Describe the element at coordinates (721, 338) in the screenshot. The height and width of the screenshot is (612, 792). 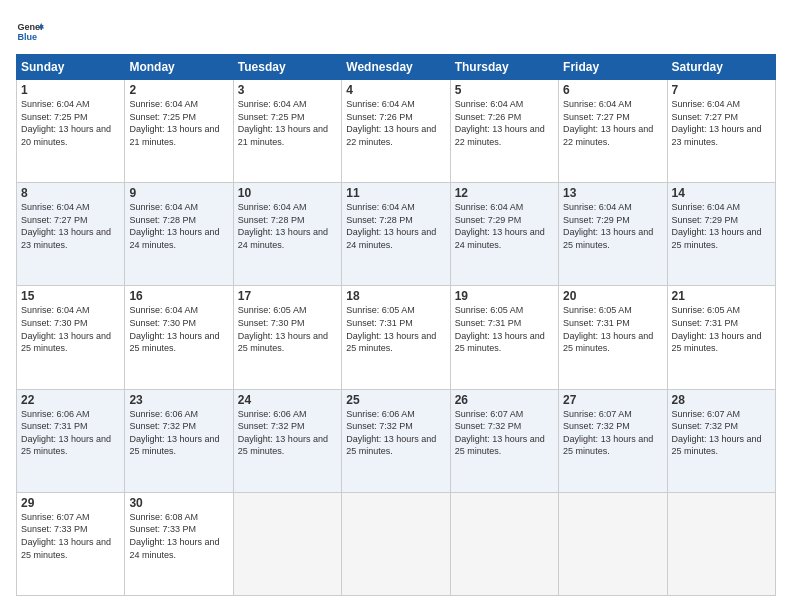
I see `calendar-cell: 21 Sunrise: 6:05 AM Sunset: 7:31 PM Dayl…` at that location.